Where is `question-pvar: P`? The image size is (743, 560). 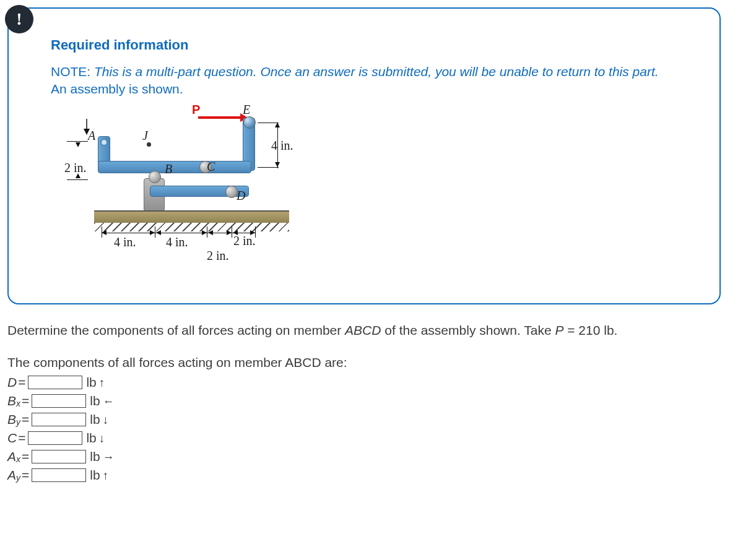 question-pvar: P is located at coordinates (559, 330).